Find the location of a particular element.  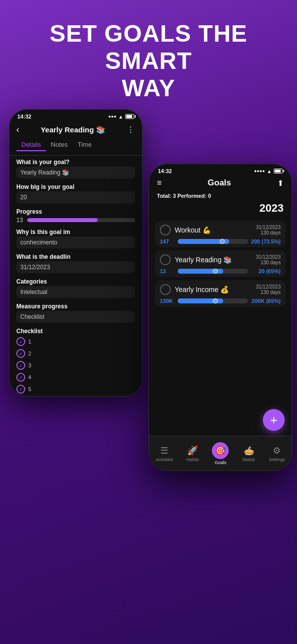

goal-start-reading: 13 is located at coordinates (167, 271).